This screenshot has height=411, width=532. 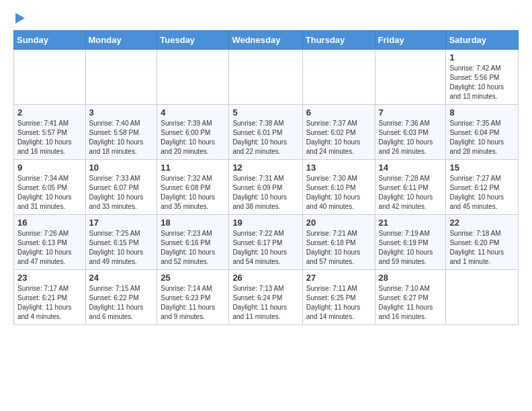 I want to click on day-number: 10, so click(x=122, y=168).